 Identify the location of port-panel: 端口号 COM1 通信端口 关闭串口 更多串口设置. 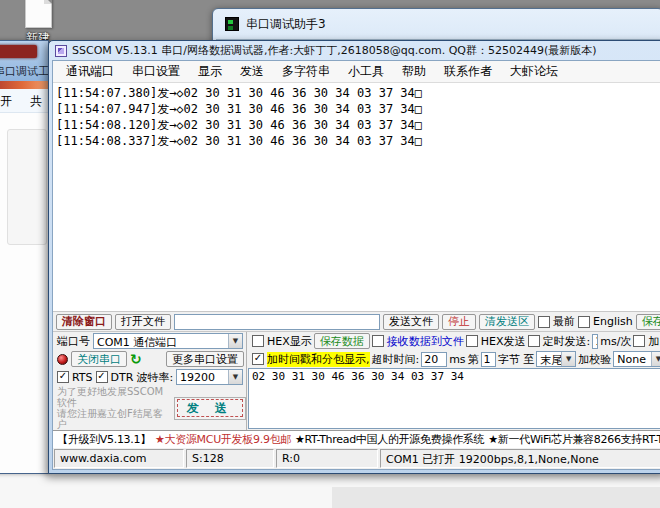
(150, 381).